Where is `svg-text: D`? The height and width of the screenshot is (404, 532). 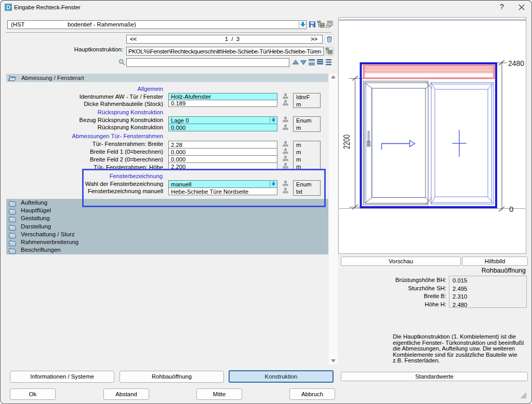
svg-text: D is located at coordinates (8, 7).